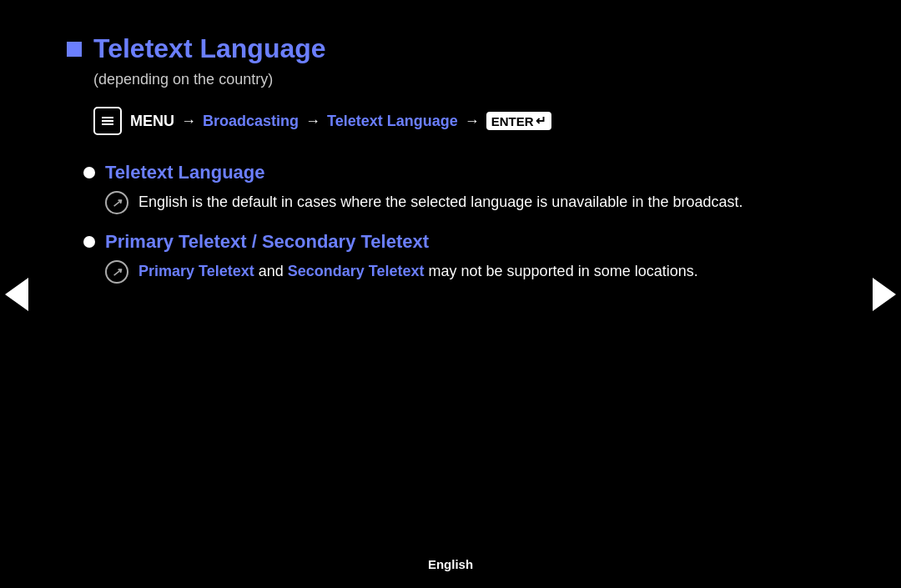 The height and width of the screenshot is (588, 901). I want to click on bottom-language-label: English, so click(450, 564).